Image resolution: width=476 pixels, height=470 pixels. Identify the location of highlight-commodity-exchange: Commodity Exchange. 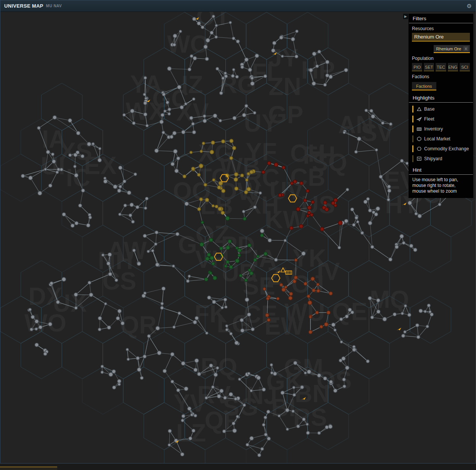
(441, 149).